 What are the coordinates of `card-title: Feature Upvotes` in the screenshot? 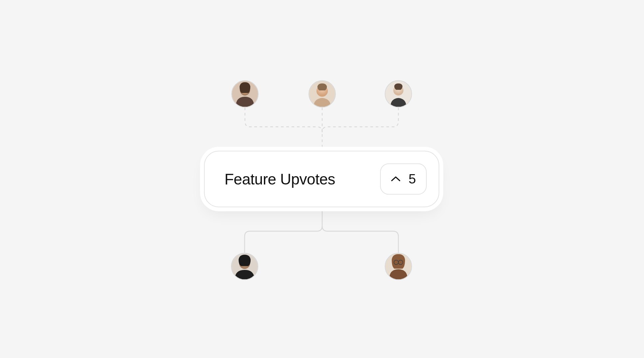 It's located at (280, 179).